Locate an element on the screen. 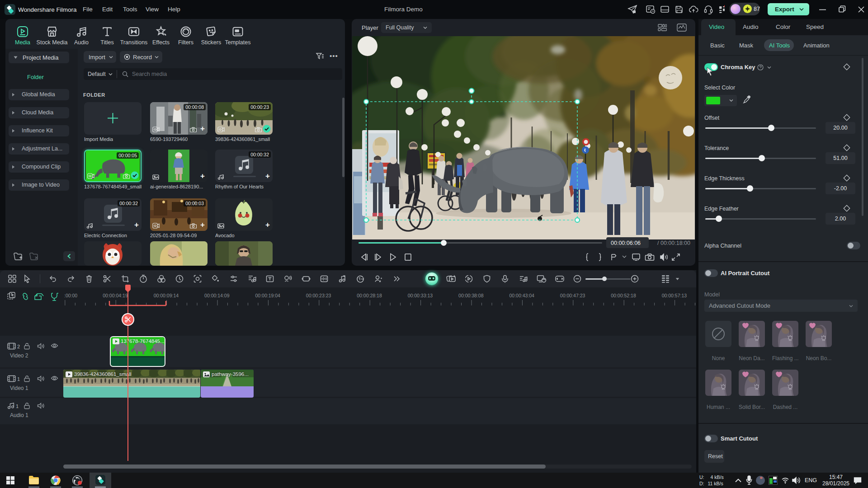 Image resolution: width=868 pixels, height=488 pixels. svg-text: 00:00:43:04 is located at coordinates (522, 296).